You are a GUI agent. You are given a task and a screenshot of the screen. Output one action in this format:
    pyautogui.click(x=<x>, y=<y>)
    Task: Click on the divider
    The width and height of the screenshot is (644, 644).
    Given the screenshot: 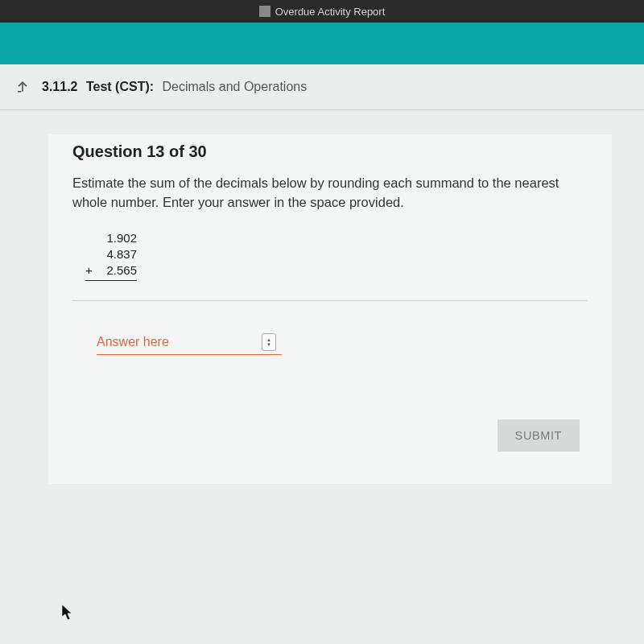 What is the action you would take?
    pyautogui.click(x=330, y=301)
    